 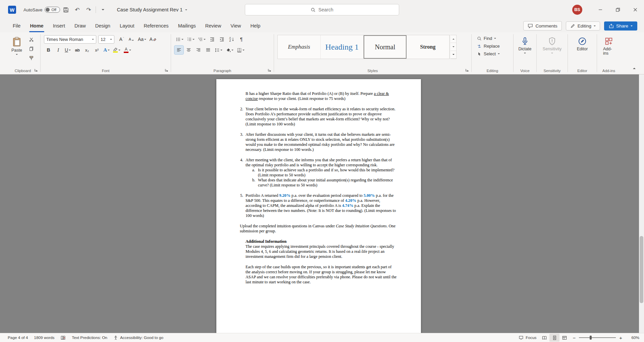 I want to click on web-layout-button, so click(x=565, y=338).